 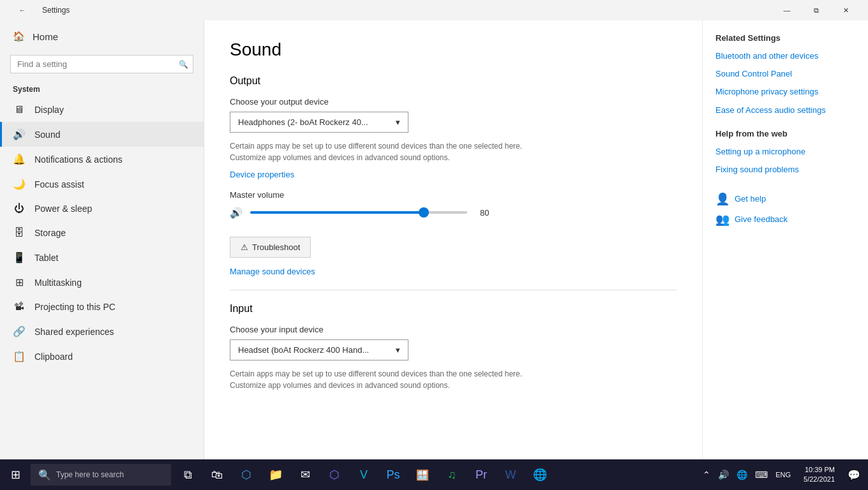 I want to click on titlebar: ← Settings — ⧉ ✕, so click(x=434, y=10).